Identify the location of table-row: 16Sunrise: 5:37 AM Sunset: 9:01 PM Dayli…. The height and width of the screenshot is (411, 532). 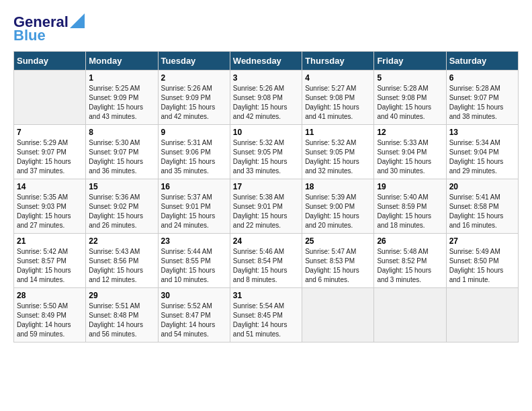
(193, 207).